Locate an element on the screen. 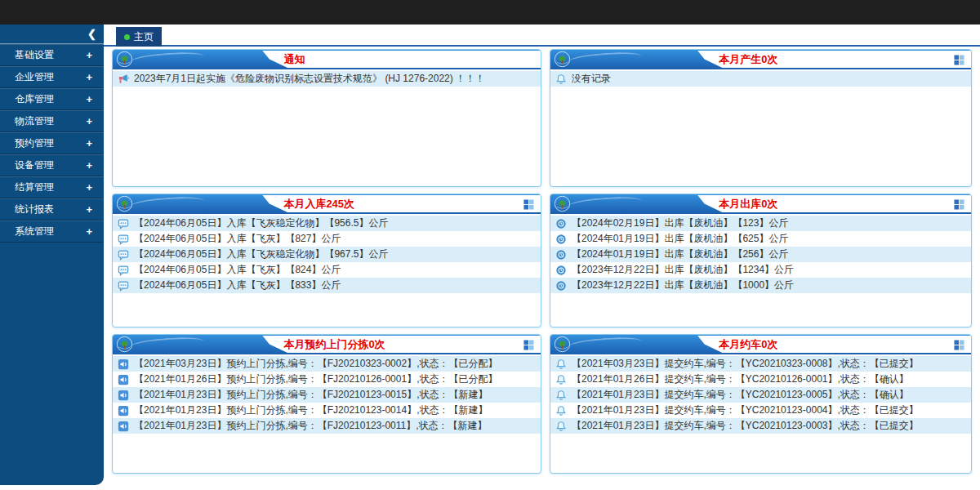 The height and width of the screenshot is (490, 980). sidebar-item-label: 物流管理 is located at coordinates (34, 121).